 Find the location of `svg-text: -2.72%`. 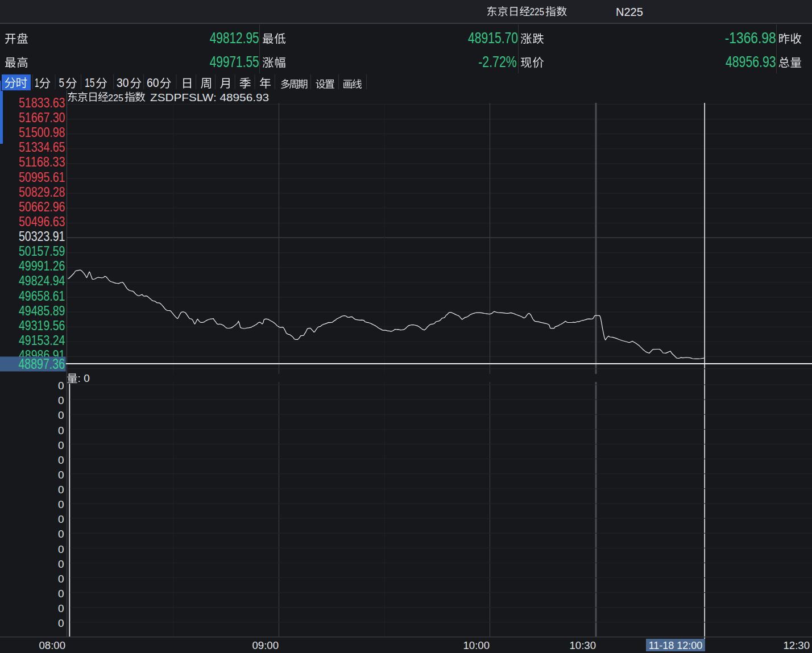

svg-text: -2.72% is located at coordinates (498, 61).